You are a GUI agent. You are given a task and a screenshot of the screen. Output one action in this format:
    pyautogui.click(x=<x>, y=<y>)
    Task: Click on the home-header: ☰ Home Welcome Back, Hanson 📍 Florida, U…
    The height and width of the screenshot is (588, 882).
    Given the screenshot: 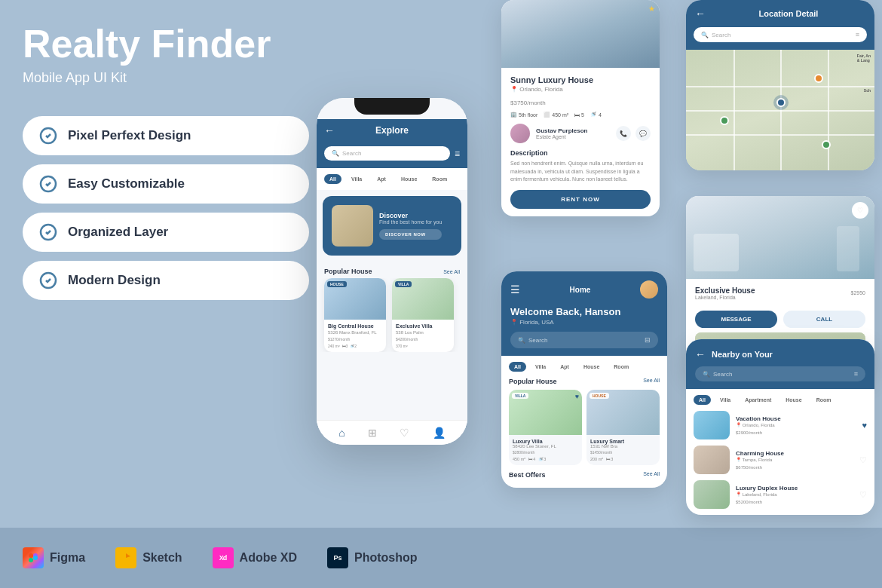 What is the action you would take?
    pyautogui.click(x=584, y=314)
    